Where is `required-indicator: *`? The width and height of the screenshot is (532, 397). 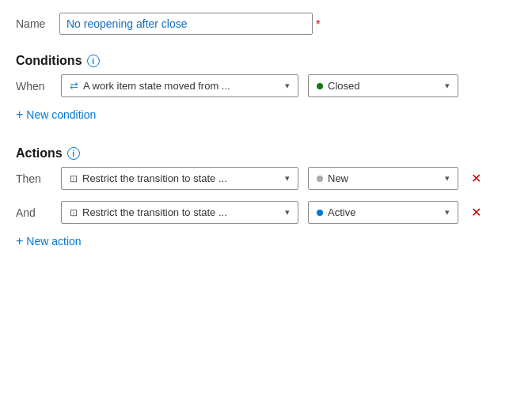 required-indicator: * is located at coordinates (318, 24).